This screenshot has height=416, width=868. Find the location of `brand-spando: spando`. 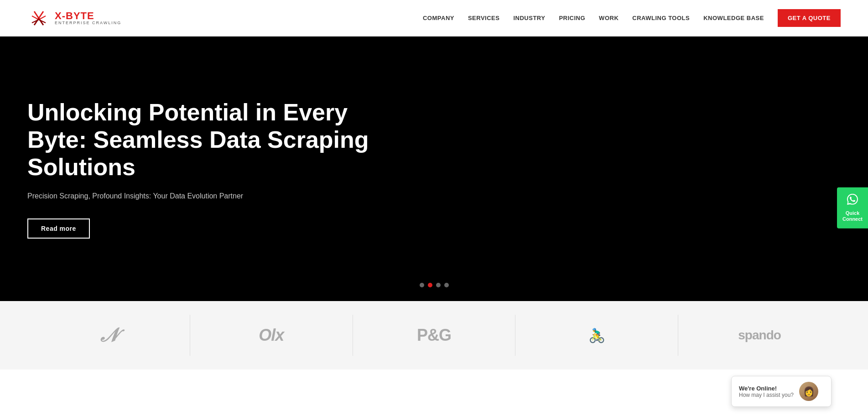

brand-spando: spando is located at coordinates (759, 335).